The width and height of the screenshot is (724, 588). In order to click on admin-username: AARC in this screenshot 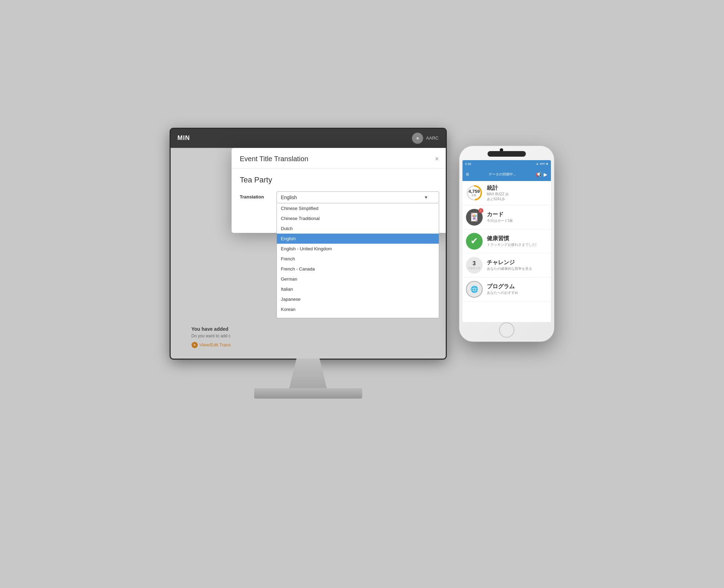, I will do `click(432, 138)`.